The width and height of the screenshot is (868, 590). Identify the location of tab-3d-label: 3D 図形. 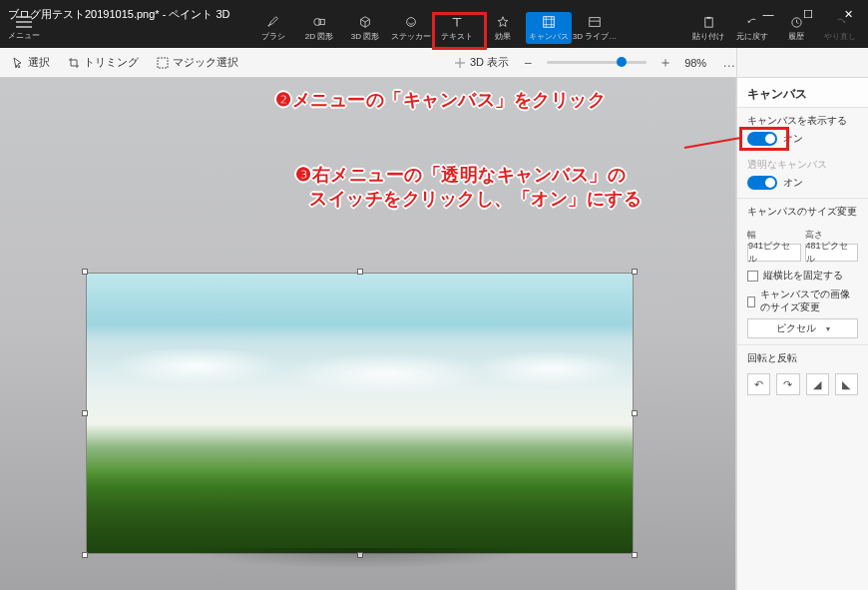
(365, 36).